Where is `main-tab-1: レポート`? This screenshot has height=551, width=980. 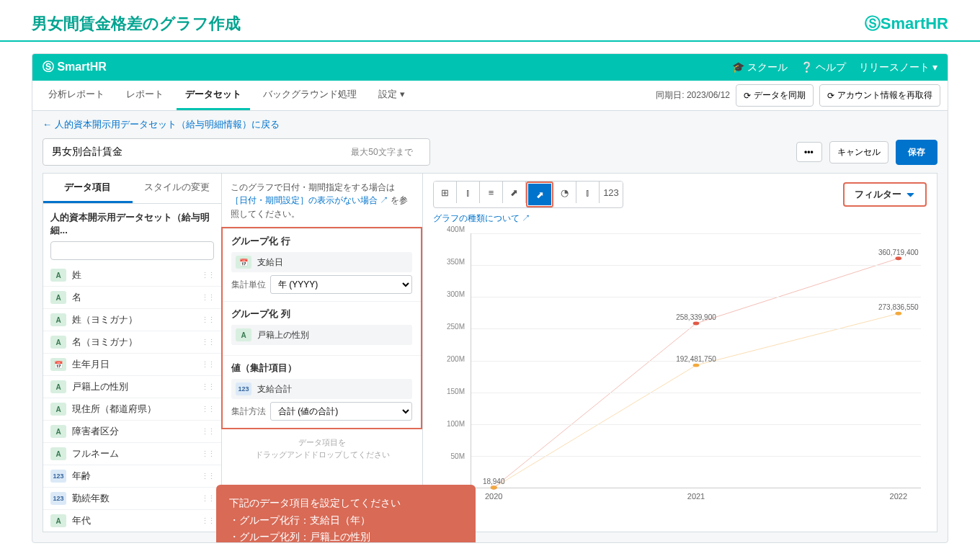
main-tab-1: レポート is located at coordinates (145, 95).